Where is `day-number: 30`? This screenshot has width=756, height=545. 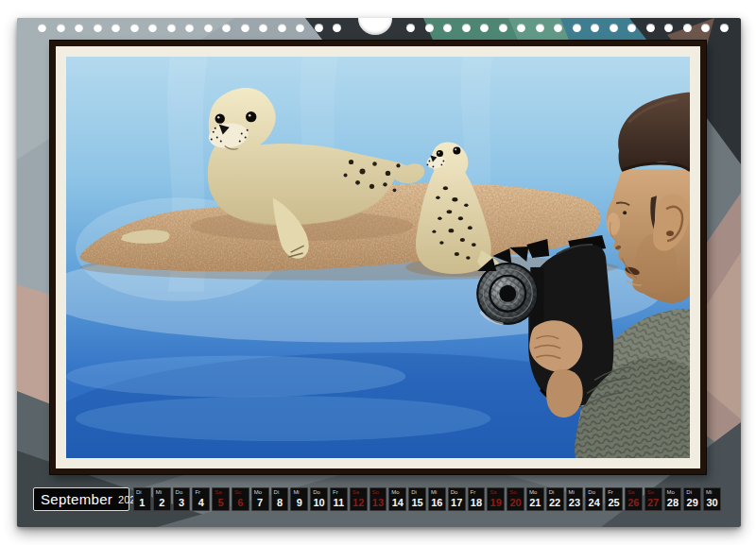 day-number: 30 is located at coordinates (713, 502).